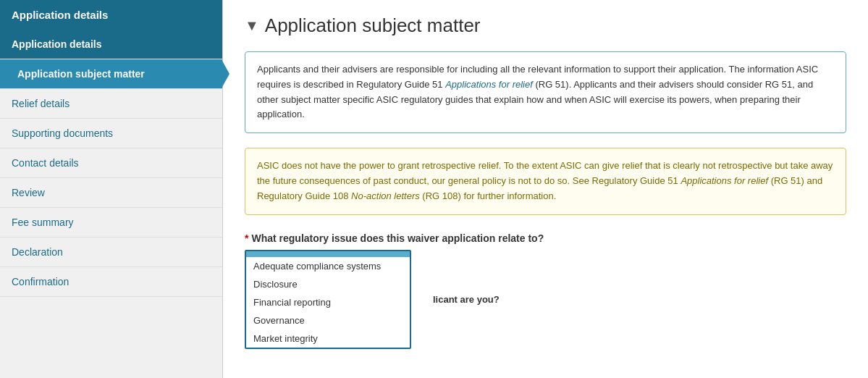  I want to click on dropdown-header-bar, so click(328, 254).